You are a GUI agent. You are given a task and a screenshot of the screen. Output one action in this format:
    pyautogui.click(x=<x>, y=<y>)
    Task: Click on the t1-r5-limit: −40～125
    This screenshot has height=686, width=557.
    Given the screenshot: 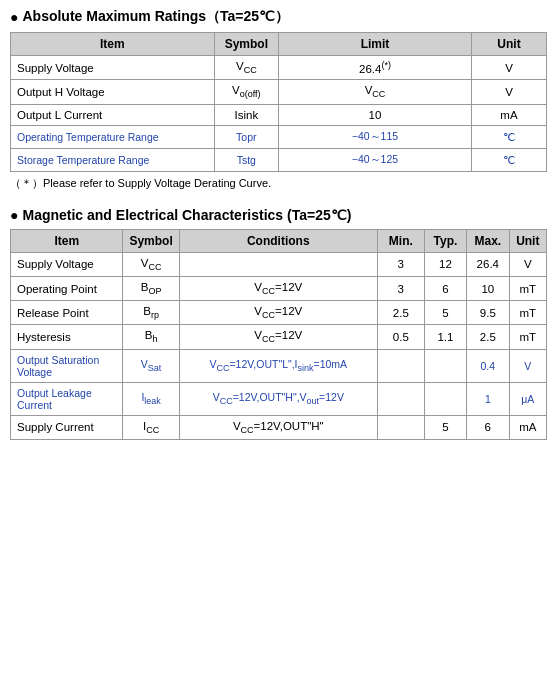 What is the action you would take?
    pyautogui.click(x=374, y=160)
    